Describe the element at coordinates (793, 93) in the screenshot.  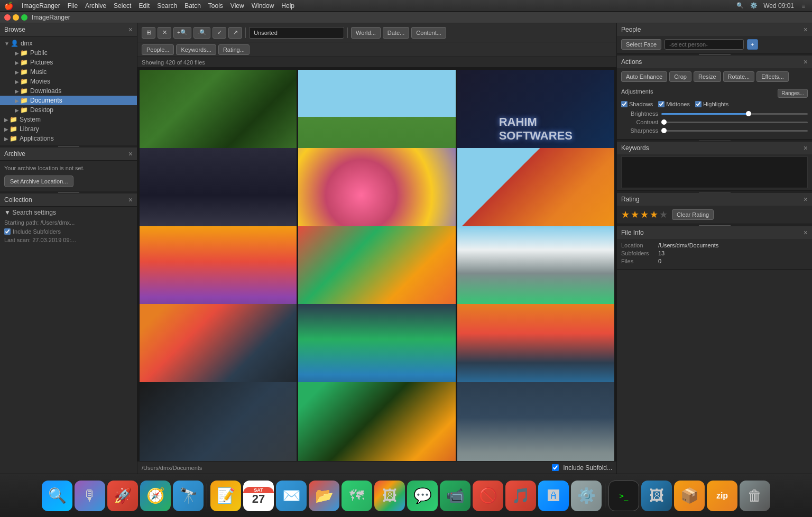
I see `ranges-button: Ranges...` at that location.